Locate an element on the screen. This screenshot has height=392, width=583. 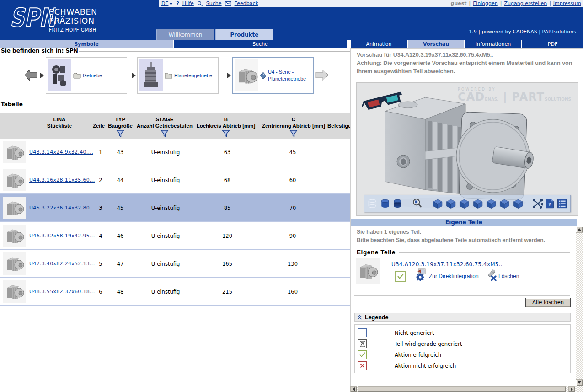
scroll-down-button is located at coordinates (579, 382).